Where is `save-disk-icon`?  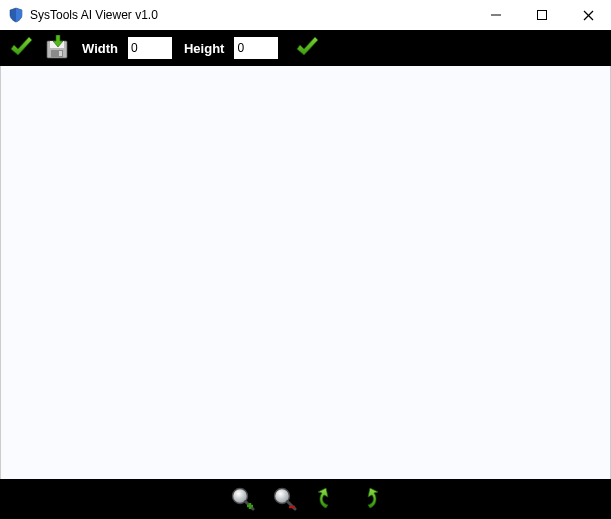
save-disk-icon is located at coordinates (57, 48).